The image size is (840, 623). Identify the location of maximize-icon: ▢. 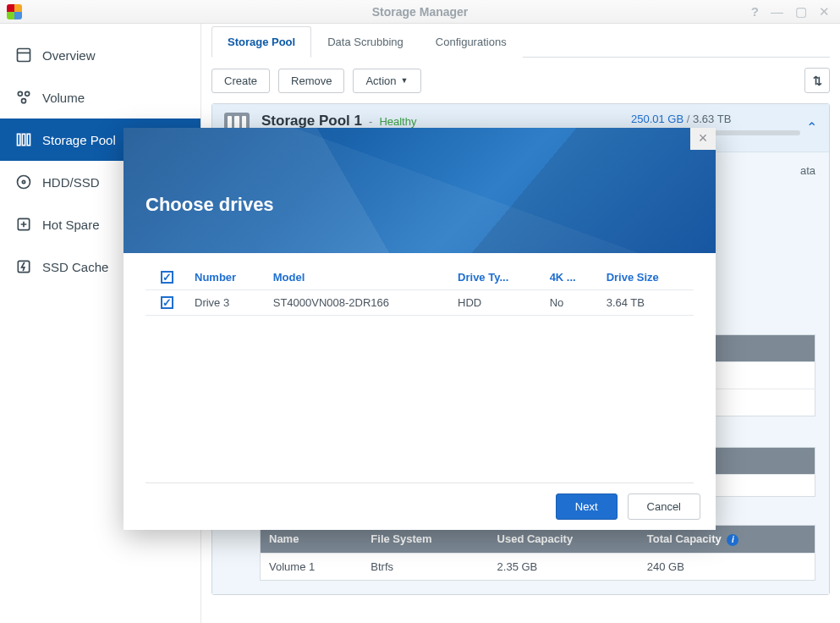
(801, 12).